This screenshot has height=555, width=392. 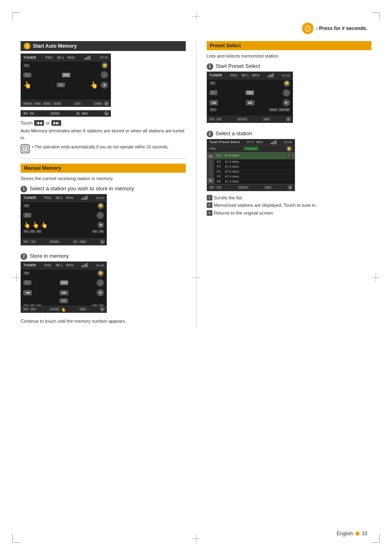 What do you see at coordinates (100, 283) in the screenshot?
I see `music-icon-3: ♪` at bounding box center [100, 283].